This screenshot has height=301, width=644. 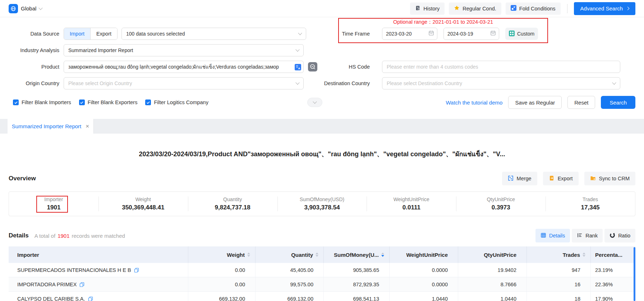 What do you see at coordinates (492, 284) in the screenshot?
I see `cell-qty-unit-price: 8.7666` at bounding box center [492, 284].